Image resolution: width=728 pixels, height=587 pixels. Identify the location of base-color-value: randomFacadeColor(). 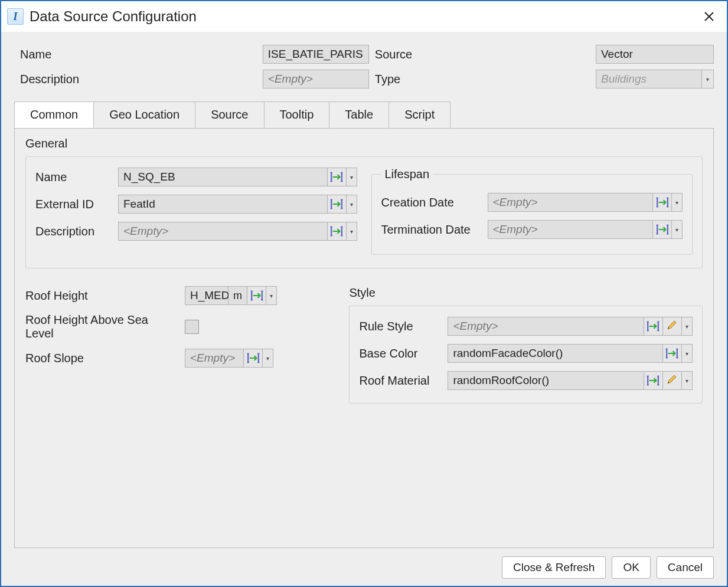
(555, 353).